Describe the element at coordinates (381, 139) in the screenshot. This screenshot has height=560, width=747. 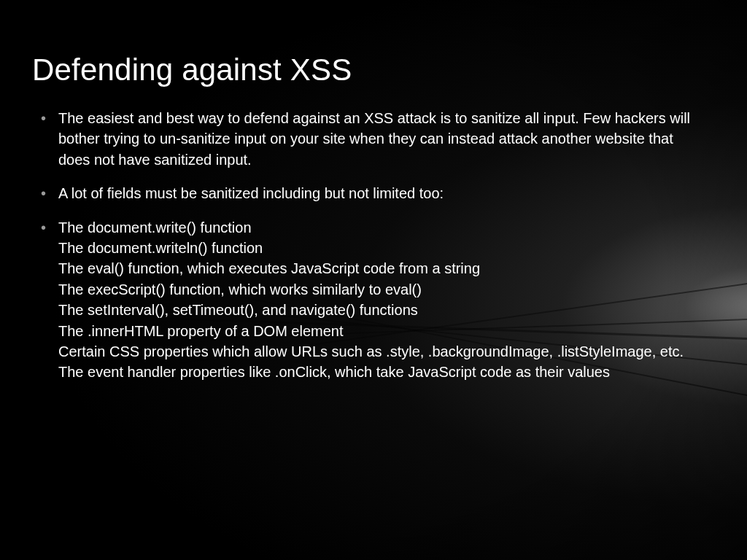
I see `bullet-item: The easiest and best way to defend again…` at that location.